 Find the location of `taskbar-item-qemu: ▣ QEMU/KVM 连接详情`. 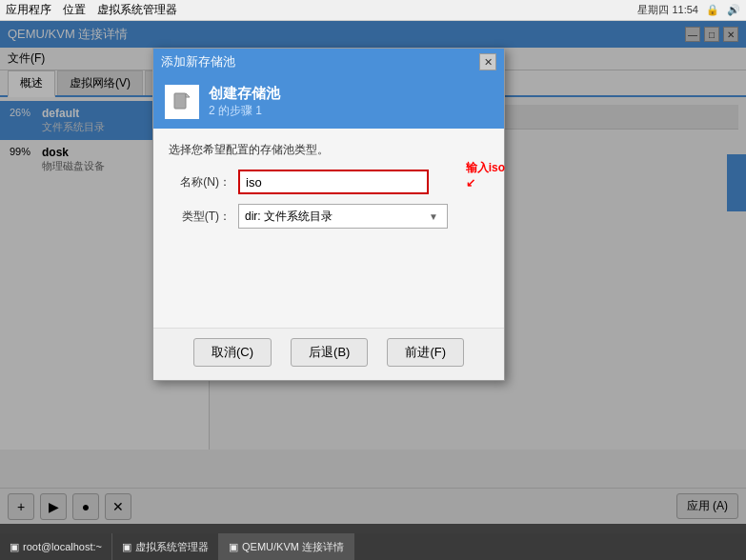

taskbar-item-qemu: ▣ QEMU/KVM 连接详情 is located at coordinates (287, 547).